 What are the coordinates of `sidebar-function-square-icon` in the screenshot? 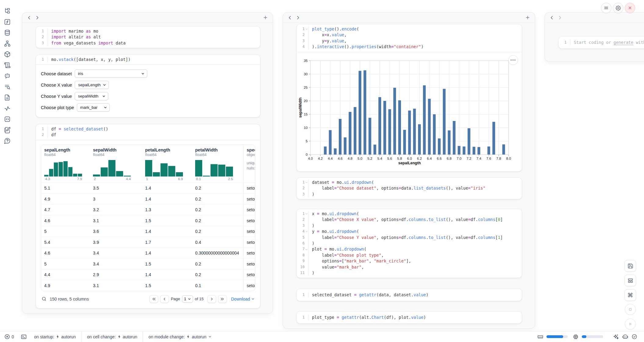 It's located at (7, 22).